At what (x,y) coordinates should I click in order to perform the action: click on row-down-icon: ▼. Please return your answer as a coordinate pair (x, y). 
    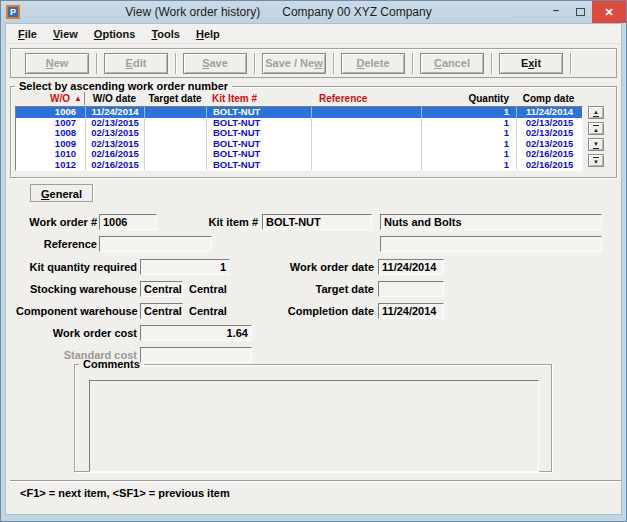
    Looking at the image, I should click on (596, 161).